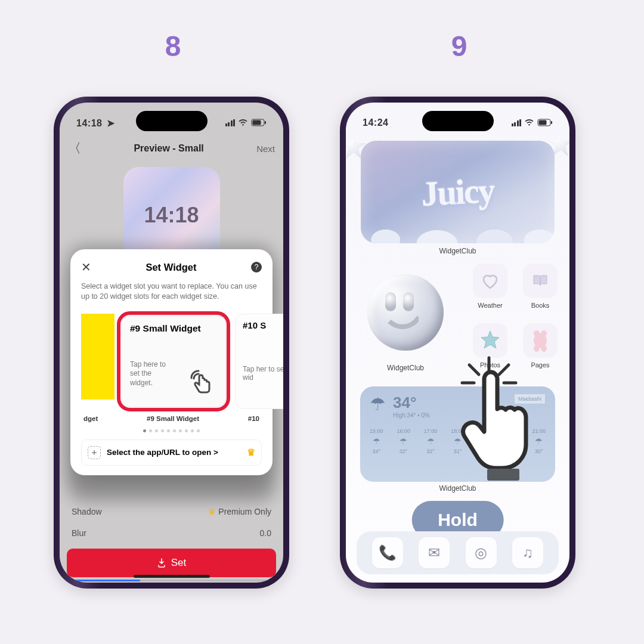 The width and height of the screenshot is (644, 644). Describe the element at coordinates (168, 148) in the screenshot. I see `navbar-title: Preview - Small` at that location.